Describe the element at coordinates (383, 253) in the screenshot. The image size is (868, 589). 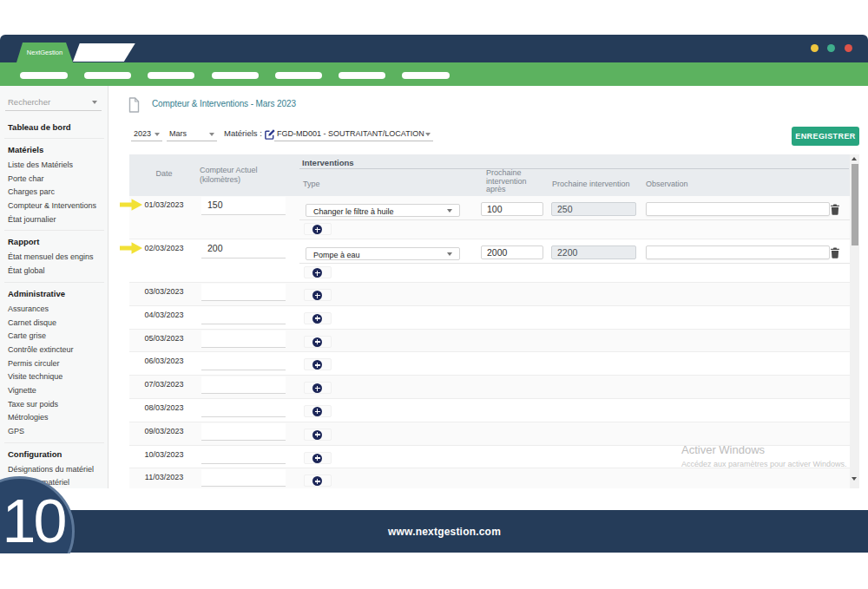
I see `type-select: Pompe à eau` at that location.